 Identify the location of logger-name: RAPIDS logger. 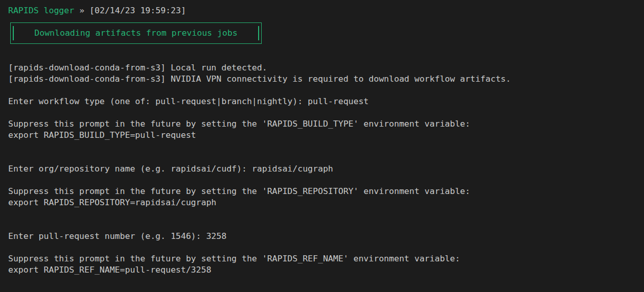
(41, 10).